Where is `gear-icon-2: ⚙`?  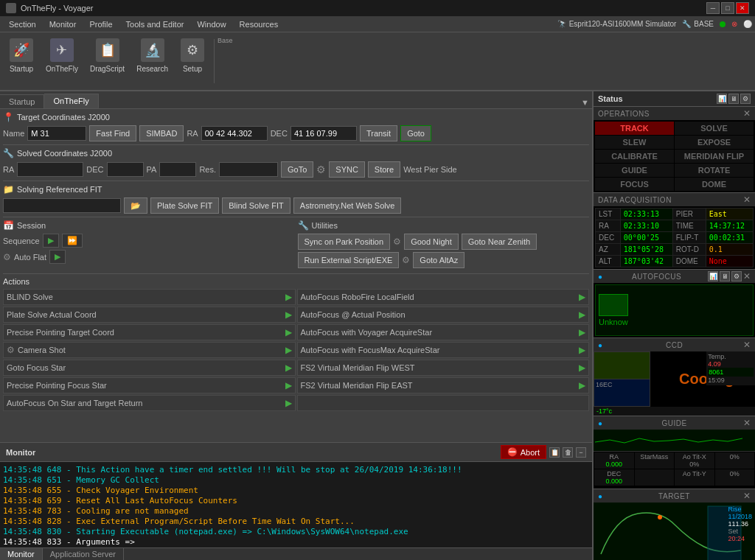
gear-icon-2: ⚙ is located at coordinates (7, 257).